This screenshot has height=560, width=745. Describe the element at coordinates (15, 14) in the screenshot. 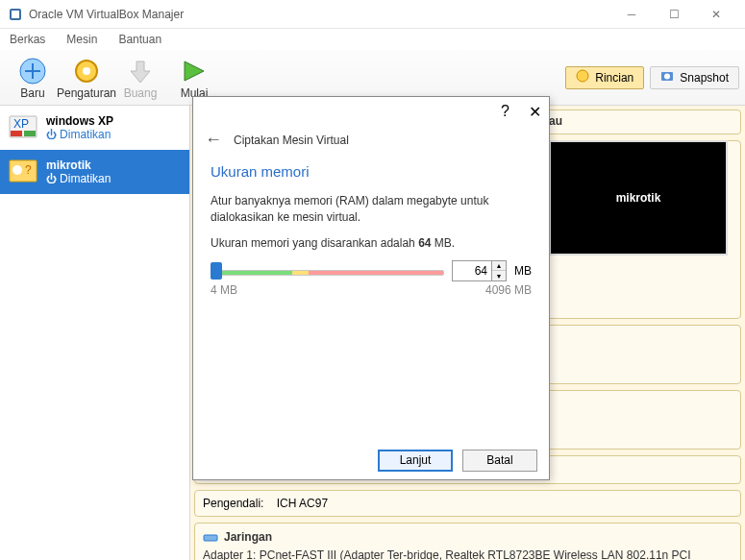

I see `app-icon` at that location.